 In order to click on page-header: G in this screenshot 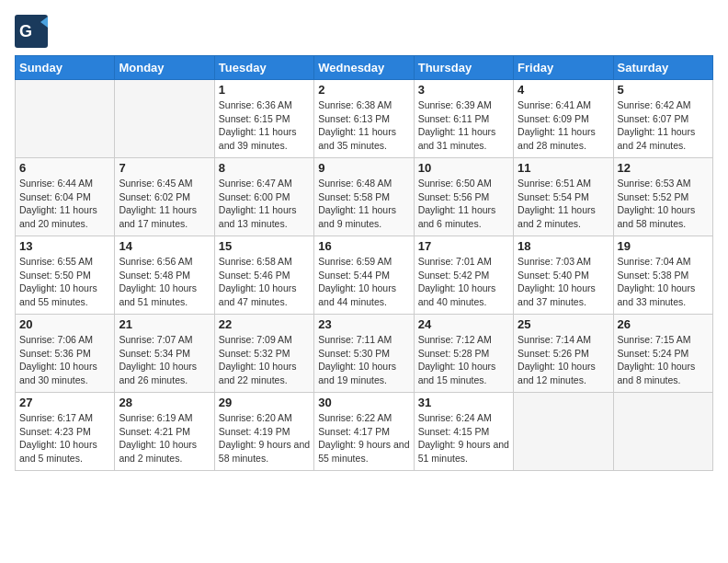, I will do `click(364, 31)`.